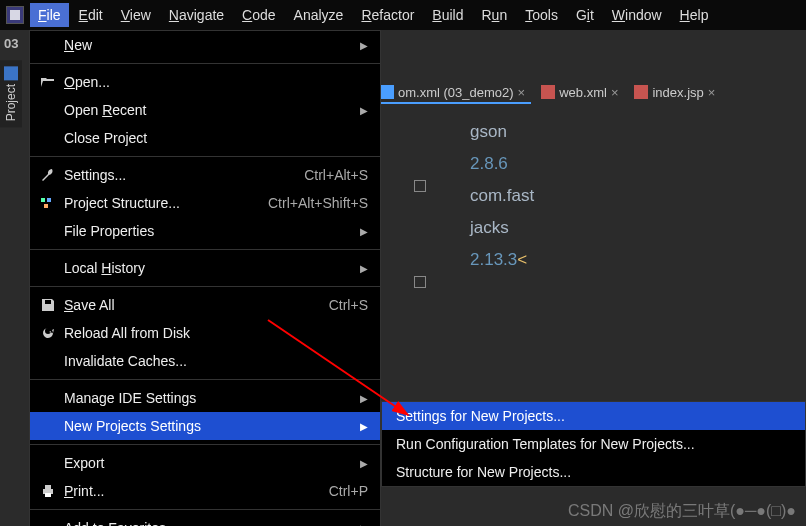  I want to click on menuitem-label: Local History, so click(208, 268).